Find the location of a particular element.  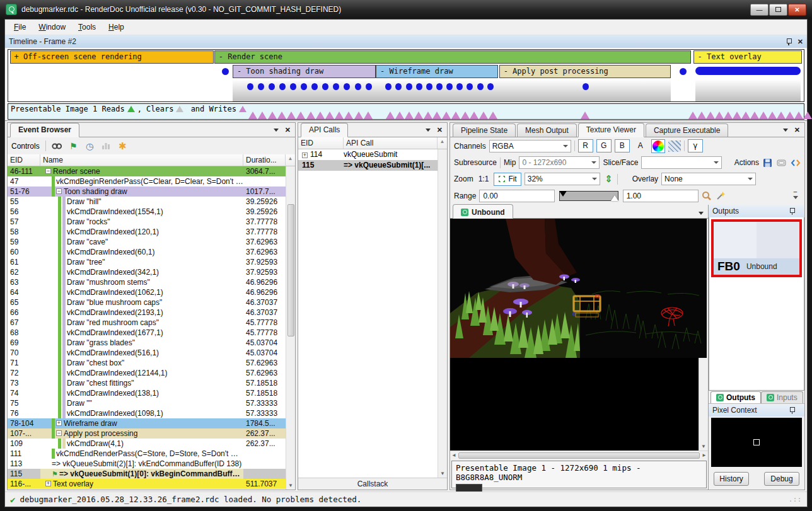

events-capsule is located at coordinates (748, 71).